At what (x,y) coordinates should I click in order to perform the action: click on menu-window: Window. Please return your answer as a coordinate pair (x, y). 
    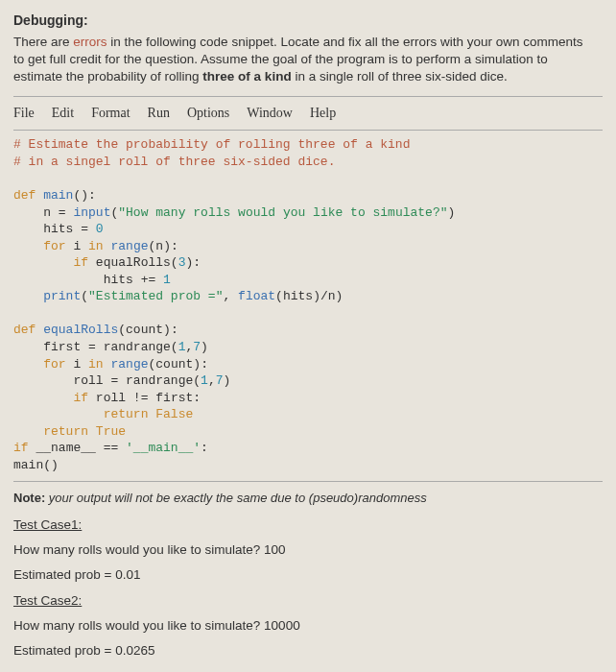
    Looking at the image, I should click on (270, 113).